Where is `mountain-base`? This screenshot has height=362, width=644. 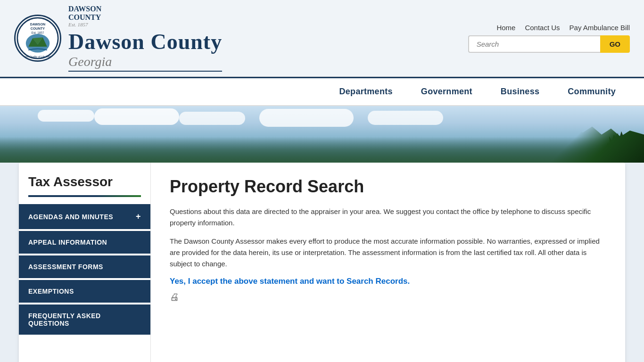 mountain-base is located at coordinates (322, 150).